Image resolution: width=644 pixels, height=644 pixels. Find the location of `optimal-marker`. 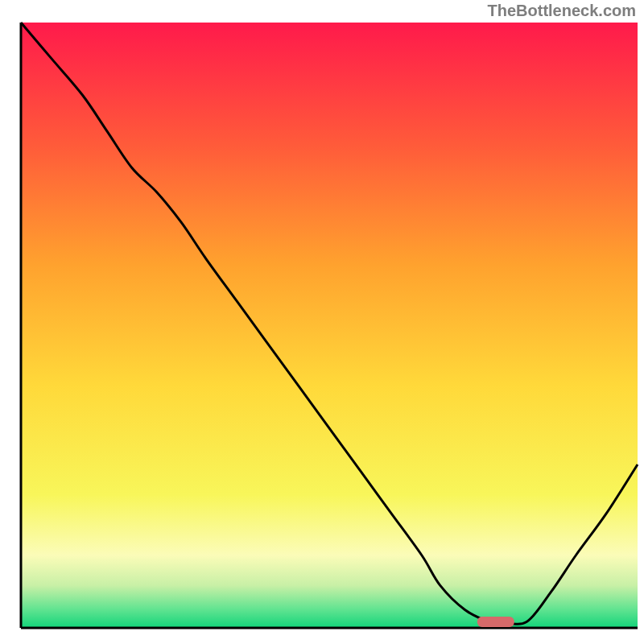

optimal-marker is located at coordinates (496, 621).